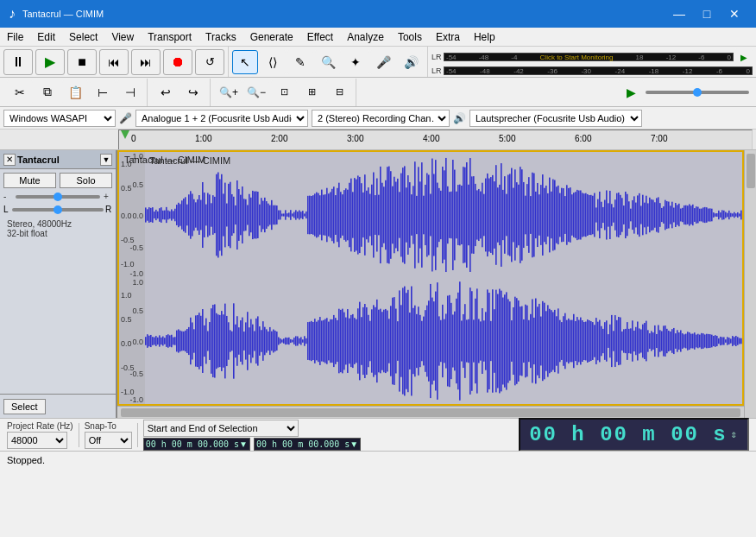 This screenshot has width=756, height=537. I want to click on track-controls: Mute Solo - + L R Stereo, 48000Hz, so click(58, 206).